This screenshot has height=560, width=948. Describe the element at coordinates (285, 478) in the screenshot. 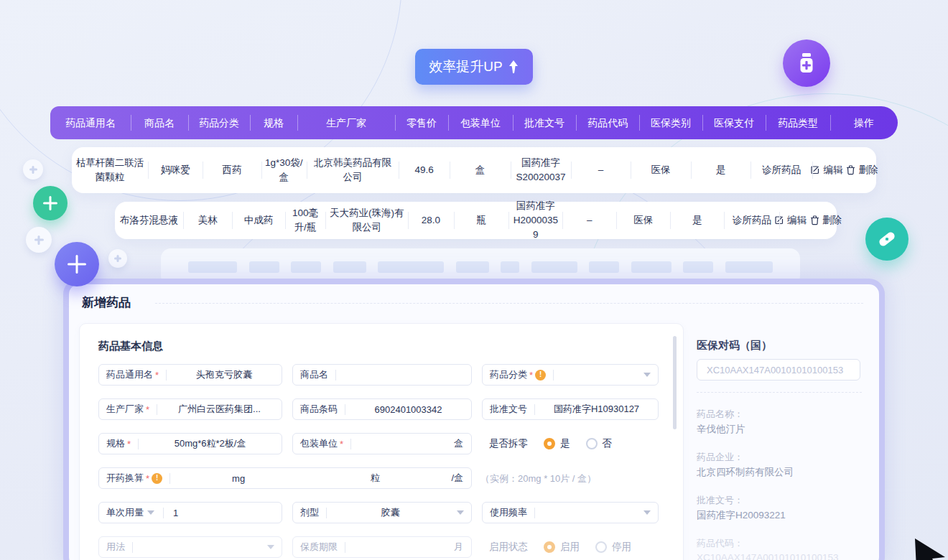

I see `conversion-field: 开药换算*! mg 粒 /盒` at that location.